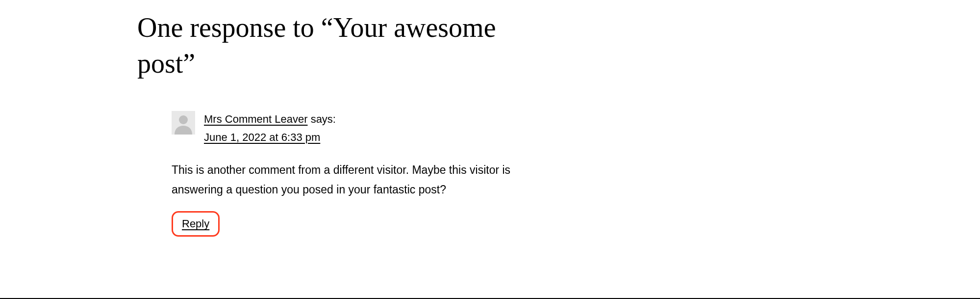 This screenshot has height=299, width=980. I want to click on comment-meta: Mrs Comment Leaver says: June 1, 2022 at…, so click(355, 128).